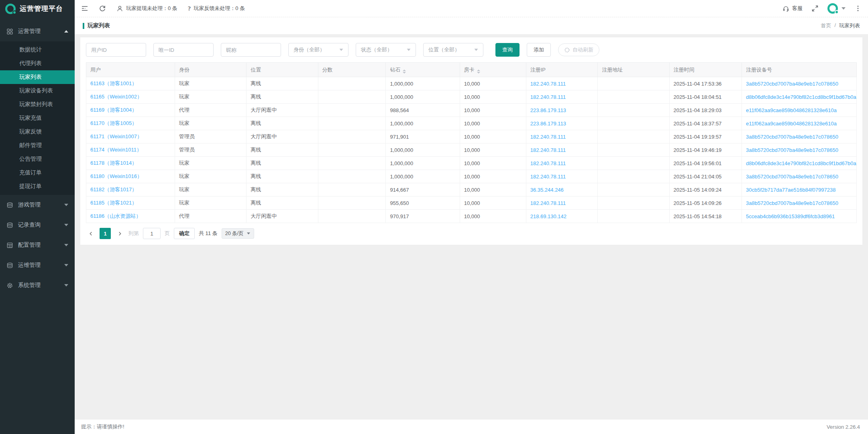 The height and width of the screenshot is (434, 868). What do you see at coordinates (91, 233) in the screenshot?
I see `prev-page-button` at bounding box center [91, 233].